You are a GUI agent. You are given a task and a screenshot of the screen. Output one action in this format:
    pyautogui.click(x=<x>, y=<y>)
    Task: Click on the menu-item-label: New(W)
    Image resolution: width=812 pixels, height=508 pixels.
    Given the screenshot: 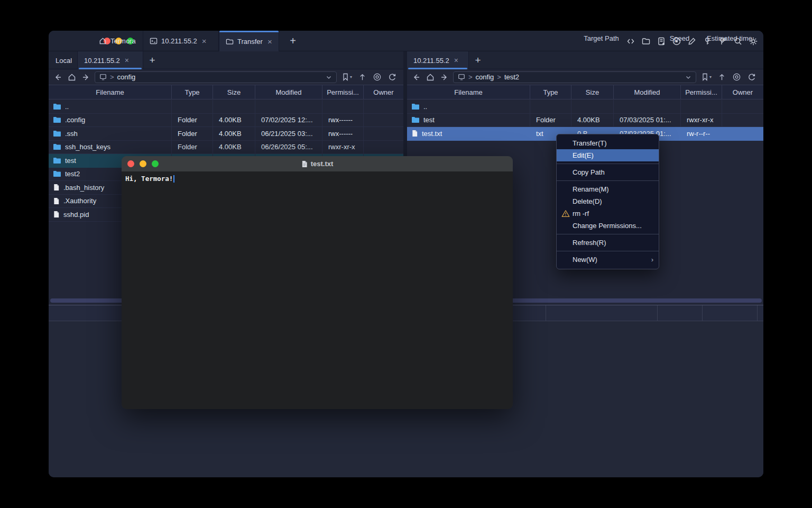 What is the action you would take?
    pyautogui.click(x=585, y=259)
    